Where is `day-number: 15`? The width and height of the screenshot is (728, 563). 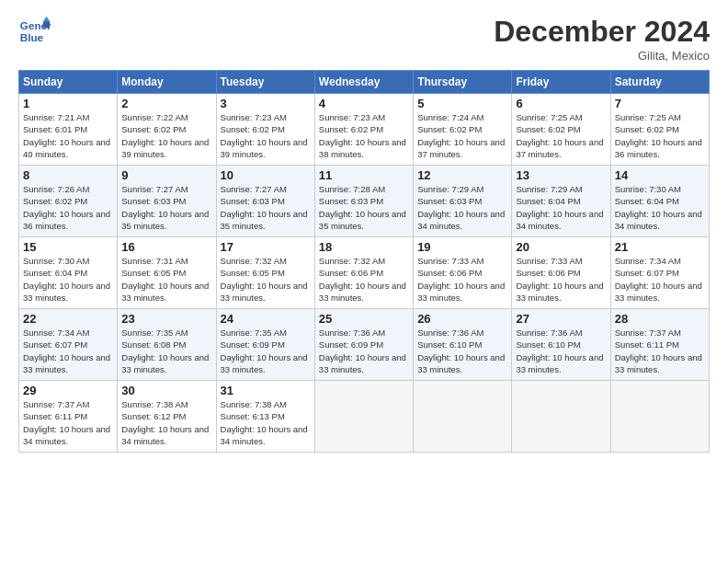
day-number: 15 is located at coordinates (68, 247).